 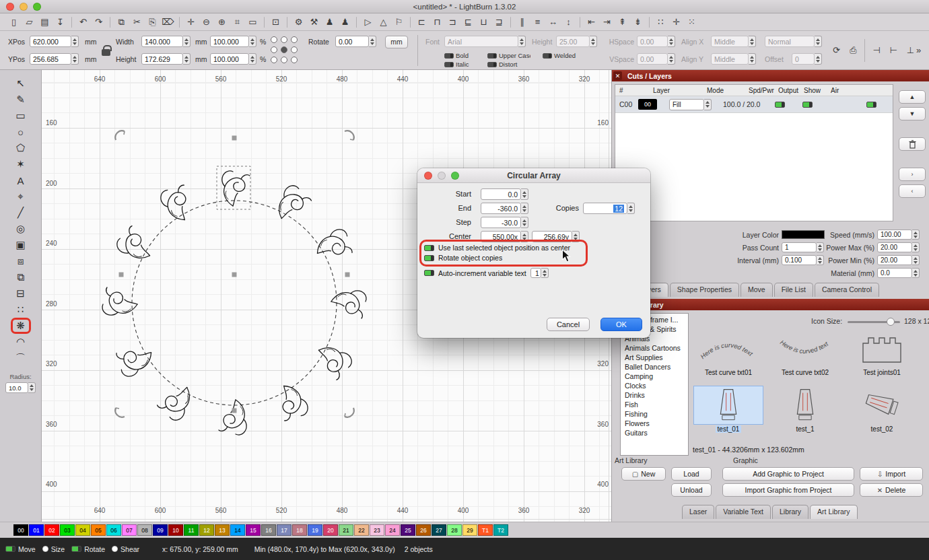 What do you see at coordinates (238, 530) in the screenshot?
I see `palette-swatch: 14` at bounding box center [238, 530].